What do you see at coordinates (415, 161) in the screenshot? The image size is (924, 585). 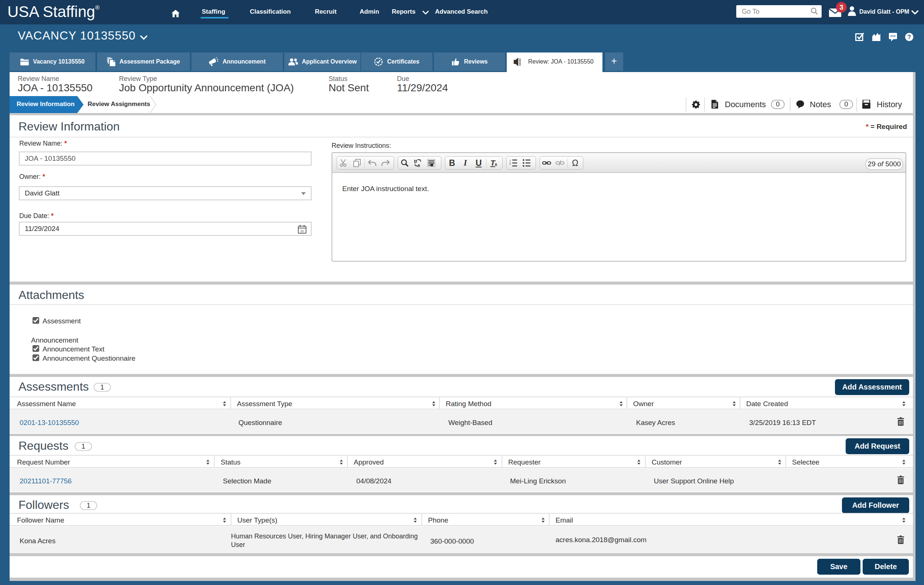 I see `svg-text: b` at bounding box center [415, 161].